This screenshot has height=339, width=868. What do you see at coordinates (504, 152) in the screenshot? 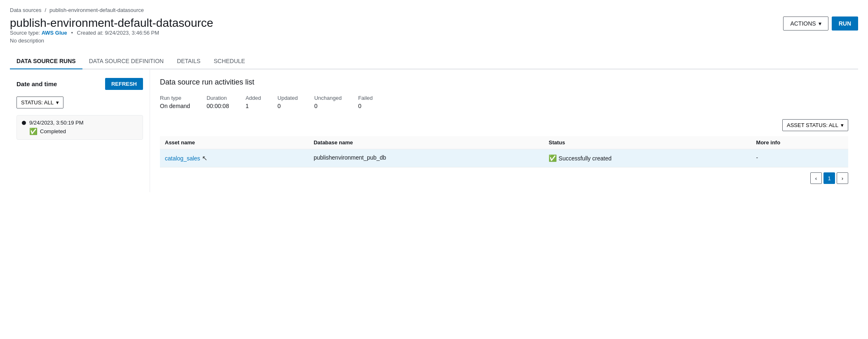
I see `assets-table: Asset name Database name Status More inf…` at bounding box center [504, 152].